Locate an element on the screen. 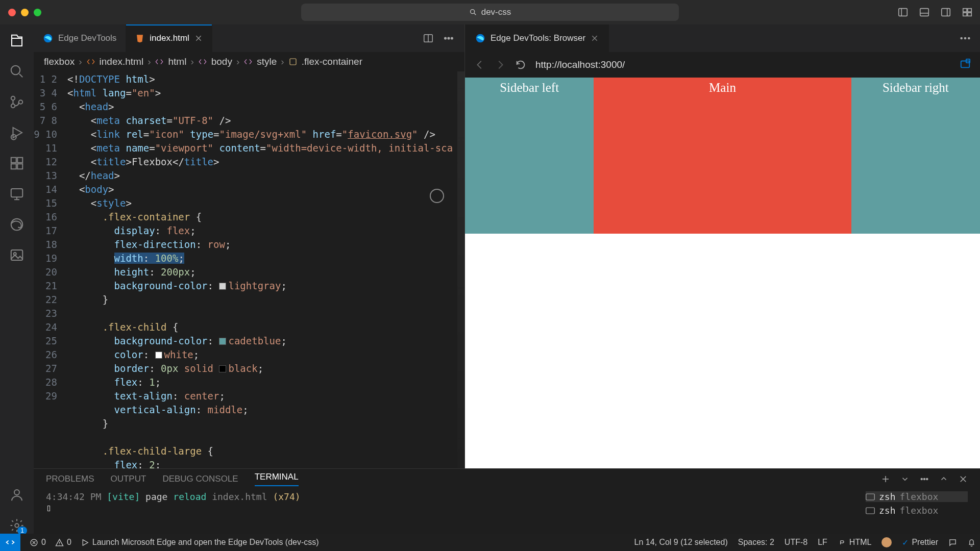 This screenshot has height=551, width=980. close-panel-icon is located at coordinates (963, 479).